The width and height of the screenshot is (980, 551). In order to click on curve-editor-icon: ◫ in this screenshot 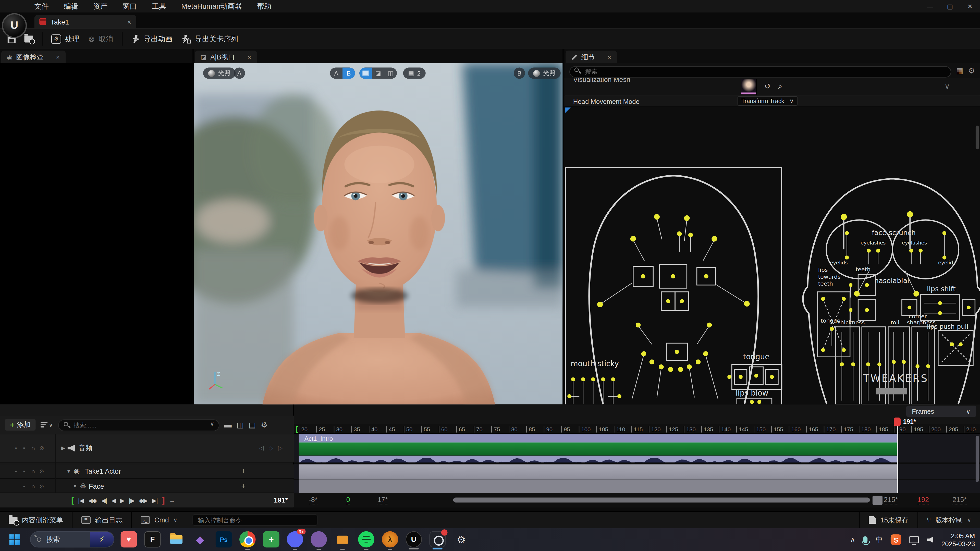, I will do `click(240, 425)`.